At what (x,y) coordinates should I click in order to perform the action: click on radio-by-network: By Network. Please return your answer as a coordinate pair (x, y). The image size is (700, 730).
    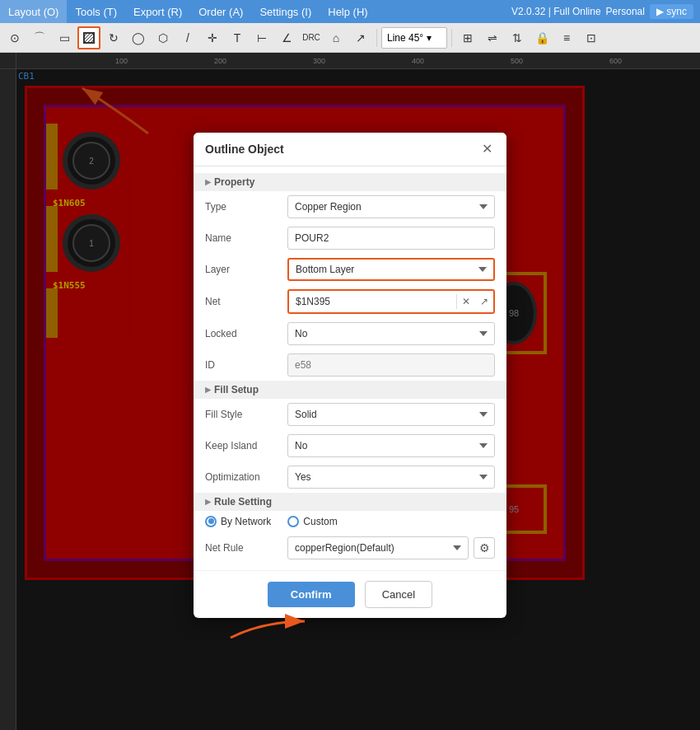
    Looking at the image, I should click on (238, 522).